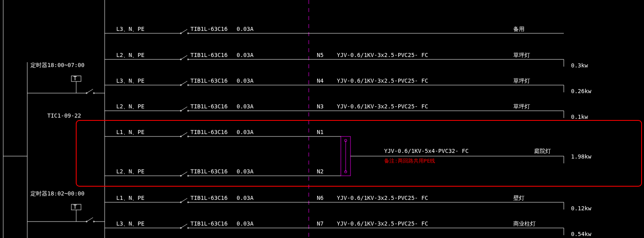 The image size is (644, 238). Describe the element at coordinates (581, 234) in the screenshot. I see `power-label: 0.54kw` at that location.